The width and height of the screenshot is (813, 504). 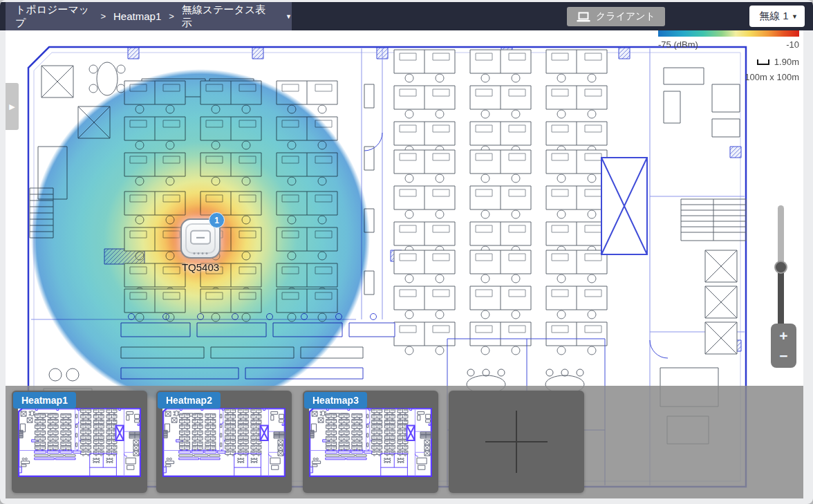 What do you see at coordinates (336, 400) in the screenshot?
I see `heatmap-card-label: Heatmap3` at bounding box center [336, 400].